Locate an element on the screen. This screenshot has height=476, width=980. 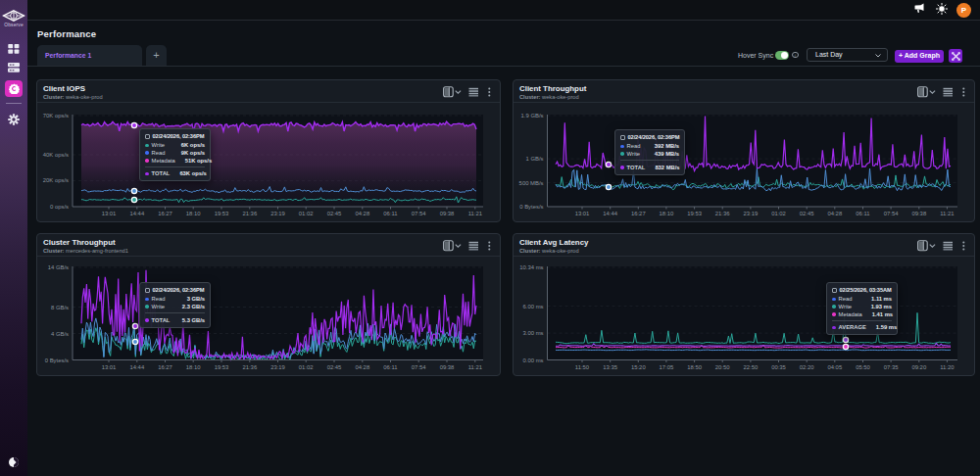
svg-text: 15:20 is located at coordinates (639, 367).